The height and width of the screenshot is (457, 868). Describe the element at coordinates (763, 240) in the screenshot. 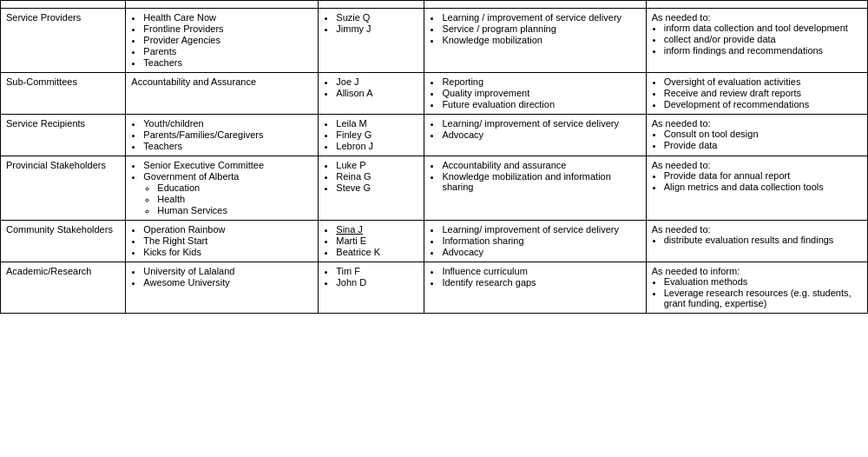

I see `list-item: distribute evaluation results and findin…` at that location.